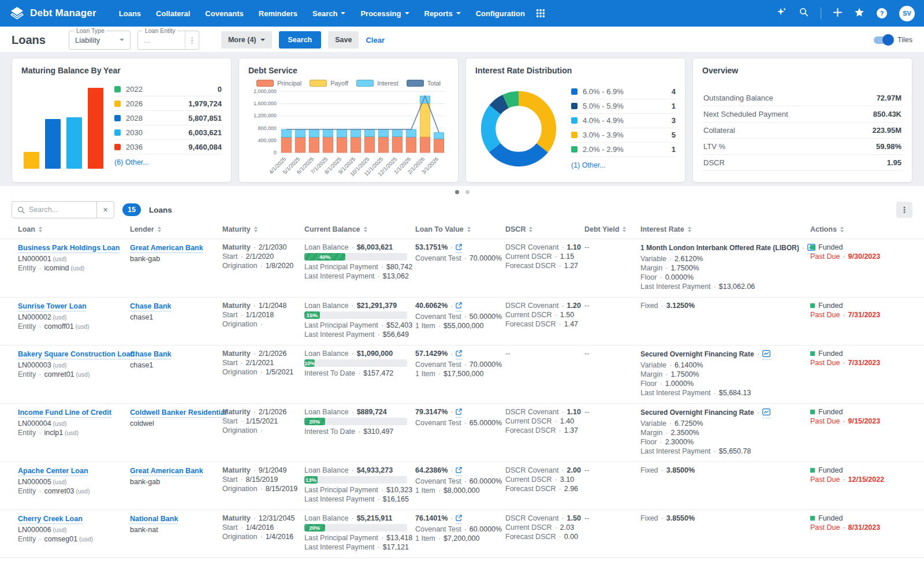  Describe the element at coordinates (99, 40) in the screenshot. I see `loan-type-select: Loan Type Liability` at that location.